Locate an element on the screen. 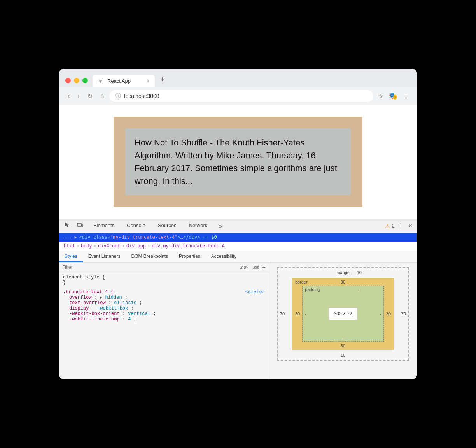 The height and width of the screenshot is (448, 476). tab-console: Console is located at coordinates (136, 226).